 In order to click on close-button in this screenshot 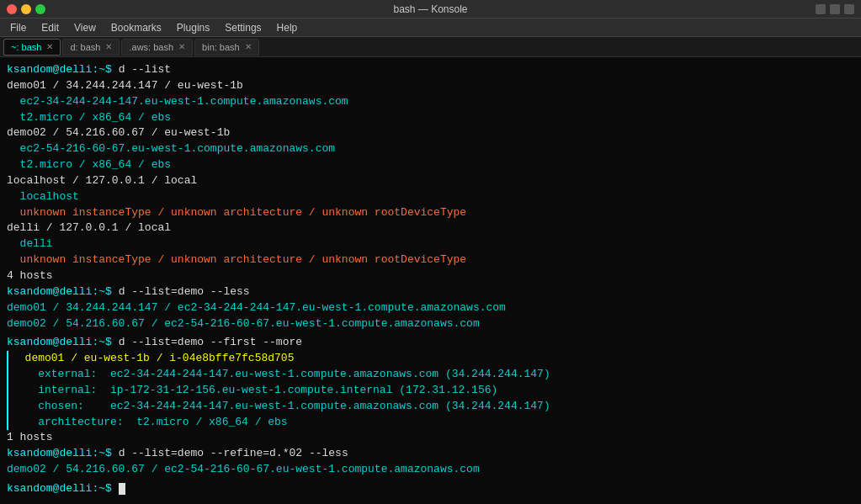, I will do `click(12, 9)`.